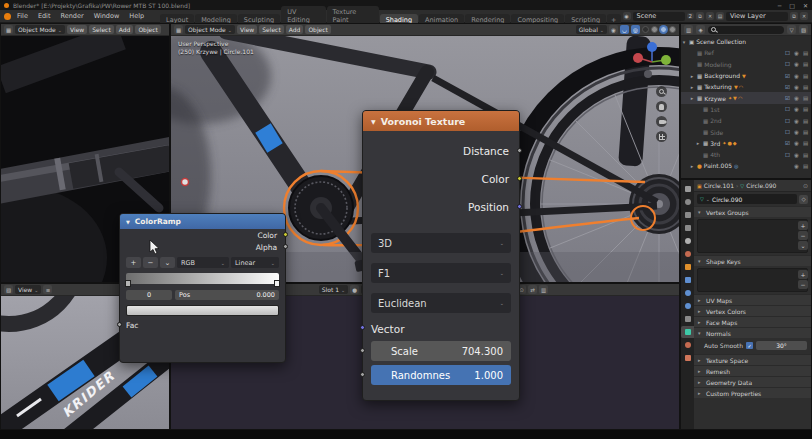 This screenshot has width=812, height=439. Describe the element at coordinates (441, 375) in the screenshot. I see `randomness-slider: Randomnes 1.000` at that location.